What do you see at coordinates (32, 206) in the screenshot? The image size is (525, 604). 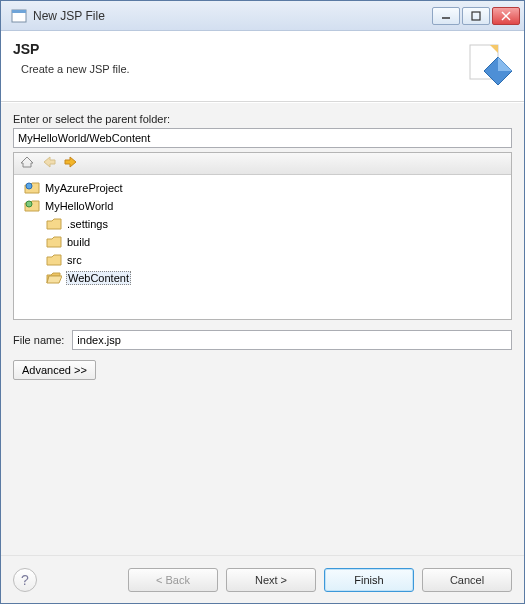 I see `project-web-icon` at bounding box center [32, 206].